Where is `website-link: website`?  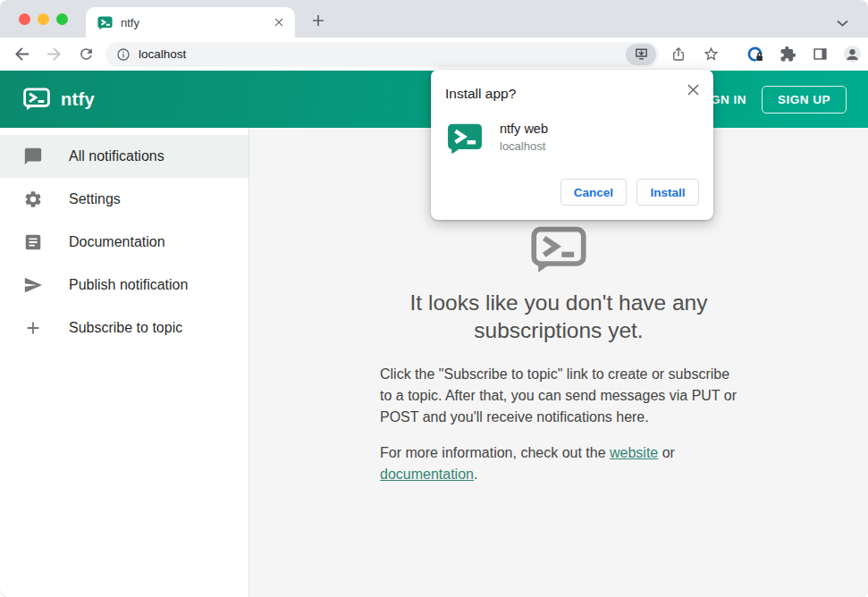 website-link: website is located at coordinates (634, 452).